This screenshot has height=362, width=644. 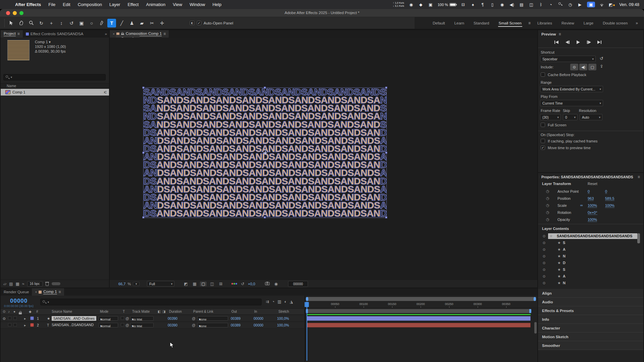 What do you see at coordinates (589, 249) in the screenshot?
I see `layer-contents-item: ⊙★A` at bounding box center [589, 249].